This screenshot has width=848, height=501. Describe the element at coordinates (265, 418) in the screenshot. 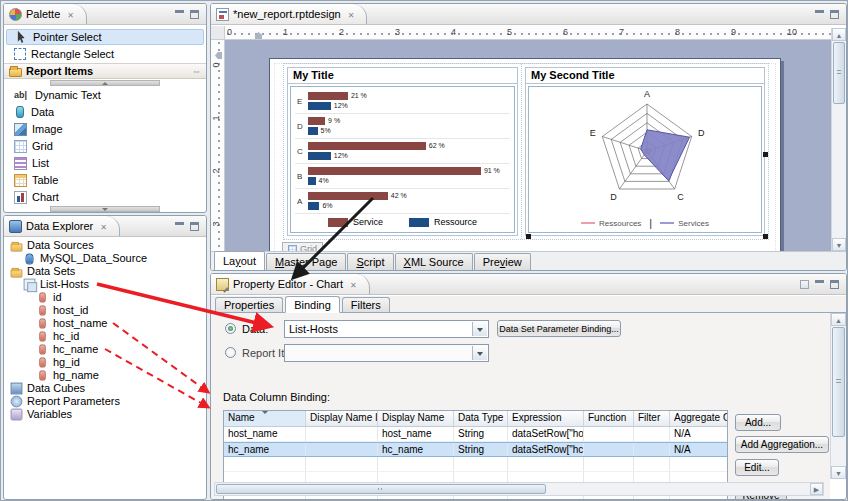

I see `column-header-name: Name` at that location.